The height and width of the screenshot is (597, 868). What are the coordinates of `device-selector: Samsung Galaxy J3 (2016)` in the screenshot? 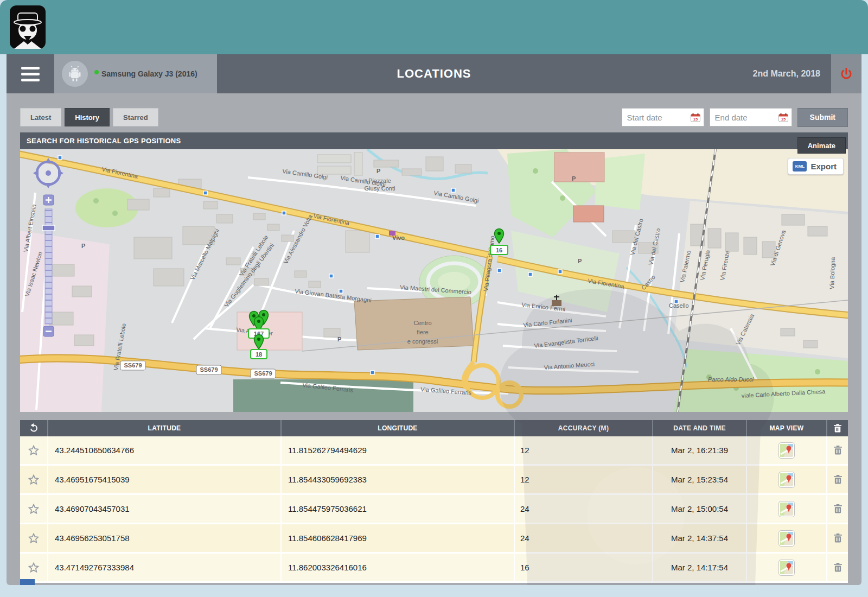 It's located at (136, 74).